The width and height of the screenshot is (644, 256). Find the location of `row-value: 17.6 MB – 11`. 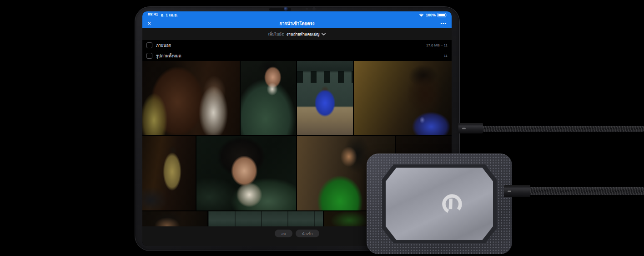

row-value: 17.6 MB – 11 is located at coordinates (437, 46).